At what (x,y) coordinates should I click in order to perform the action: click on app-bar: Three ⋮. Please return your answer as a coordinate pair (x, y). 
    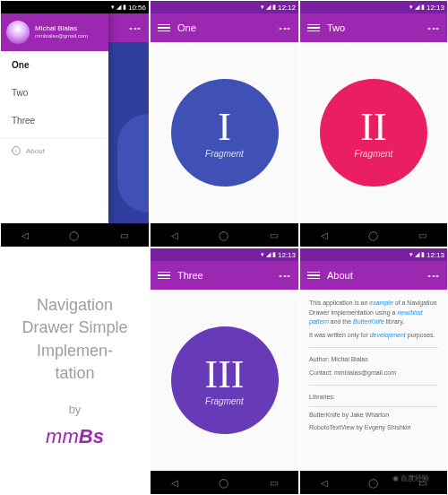
    Looking at the image, I should click on (224, 275).